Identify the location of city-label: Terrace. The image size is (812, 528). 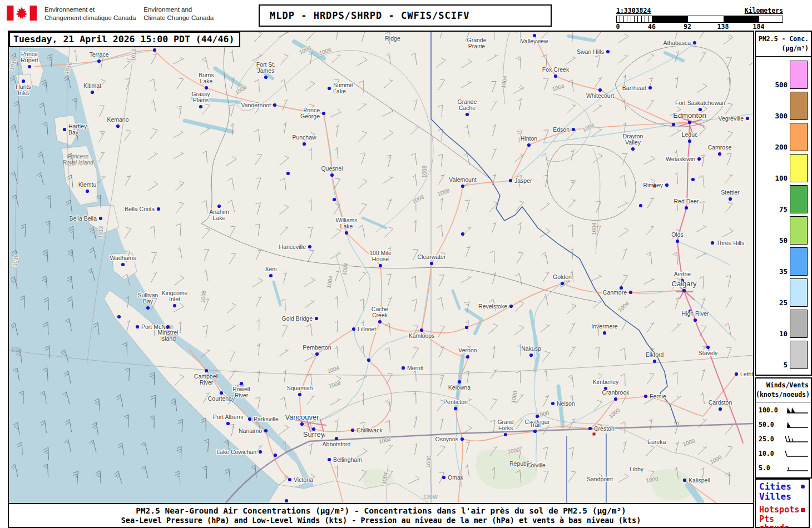
(99, 54).